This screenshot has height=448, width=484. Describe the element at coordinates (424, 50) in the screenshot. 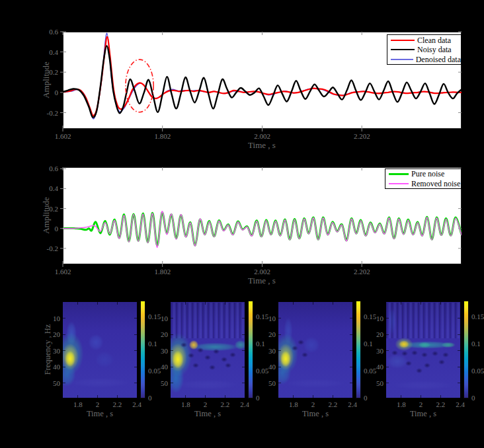

I see `legend-item-noisy-data: Noisy data` at that location.